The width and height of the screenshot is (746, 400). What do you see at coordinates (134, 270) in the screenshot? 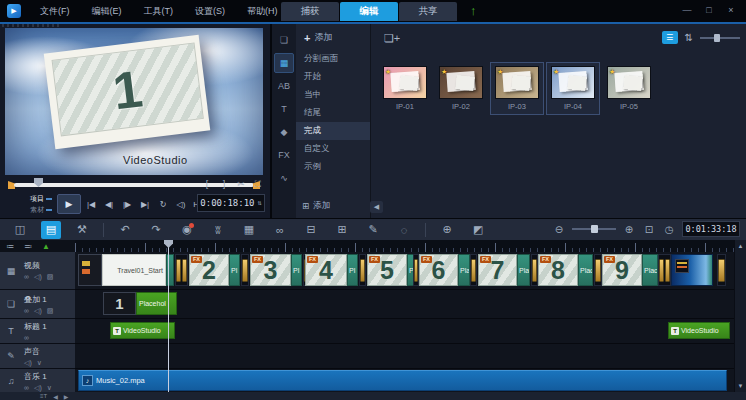
I see `clip-name: Travel01_Start` at bounding box center [134, 270].